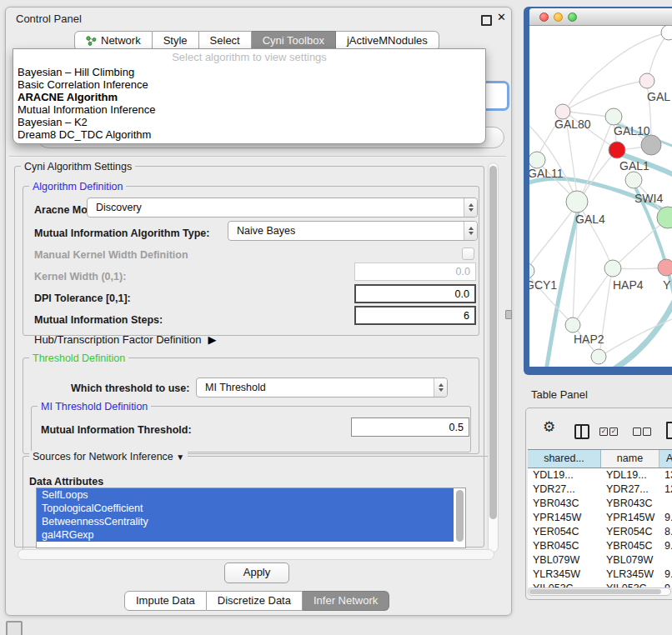  Describe the element at coordinates (487, 20) in the screenshot. I see `float-panel-icon` at that location.